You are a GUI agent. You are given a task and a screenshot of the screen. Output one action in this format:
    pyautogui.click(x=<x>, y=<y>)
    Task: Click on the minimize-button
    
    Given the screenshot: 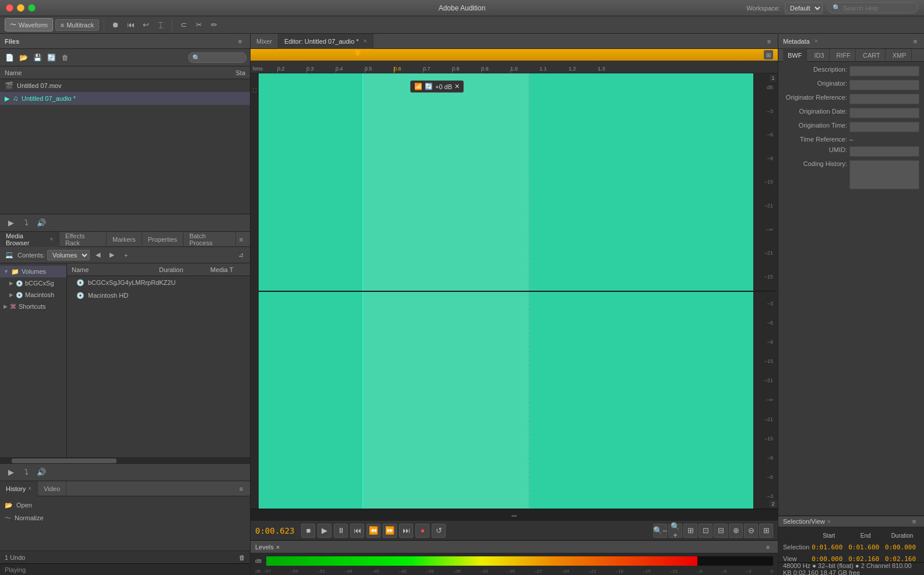 What is the action you would take?
    pyautogui.click(x=21, y=8)
    